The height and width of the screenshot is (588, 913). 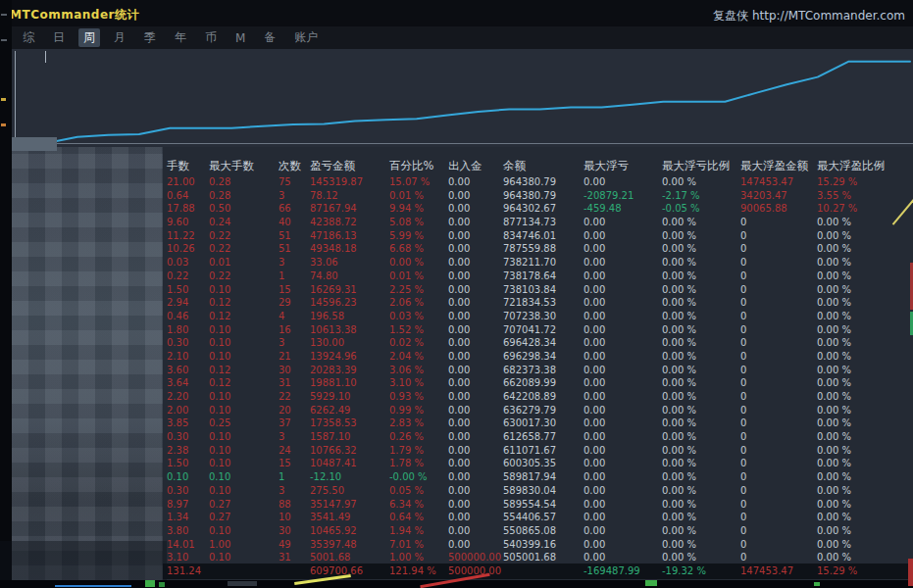 I want to click on table-row: 9.600.244042388.725.08 %0.00877134.730.0…, so click(x=539, y=222).